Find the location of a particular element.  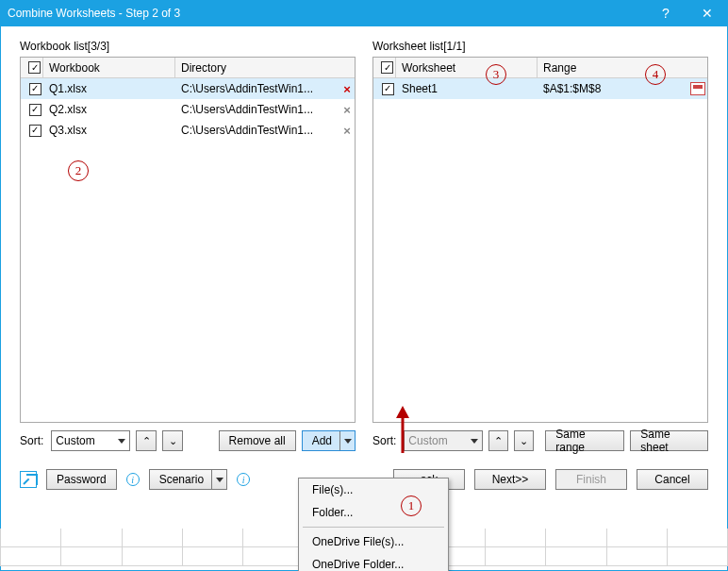

range-select-icon is located at coordinates (698, 89).